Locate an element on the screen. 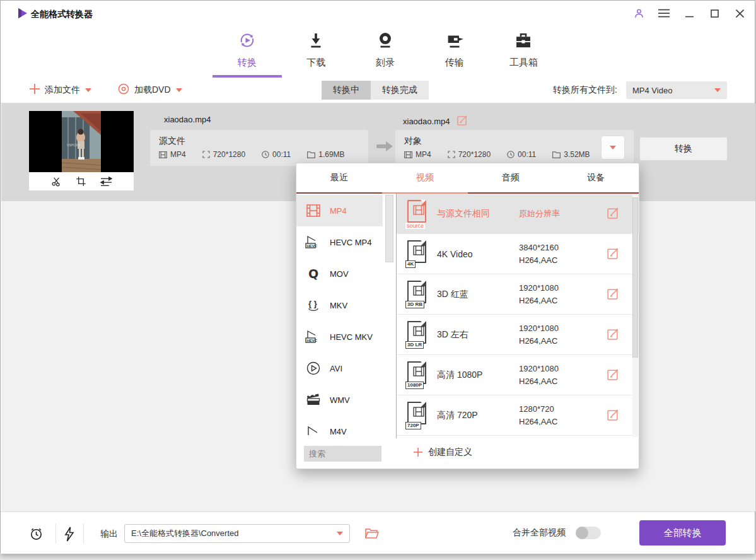 The width and height of the screenshot is (756, 560). tab-toolbox: 工具箱 is located at coordinates (523, 50).